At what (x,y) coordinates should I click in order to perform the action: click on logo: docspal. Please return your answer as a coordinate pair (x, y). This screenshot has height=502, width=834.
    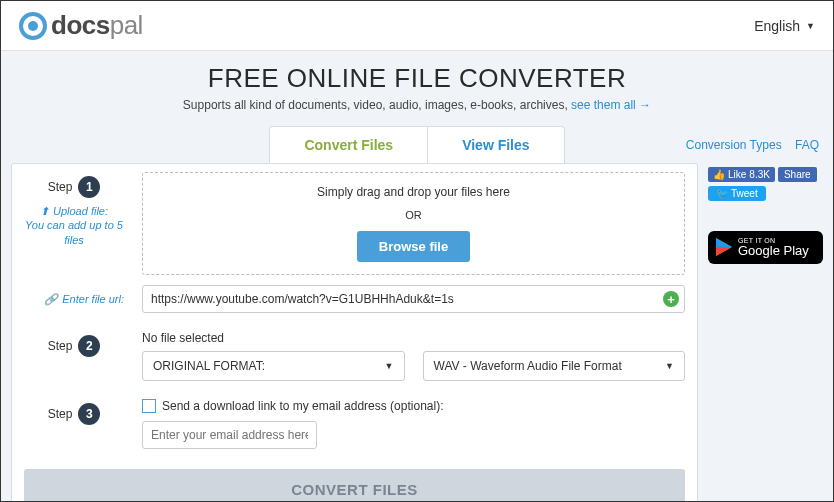
    Looking at the image, I should click on (81, 26).